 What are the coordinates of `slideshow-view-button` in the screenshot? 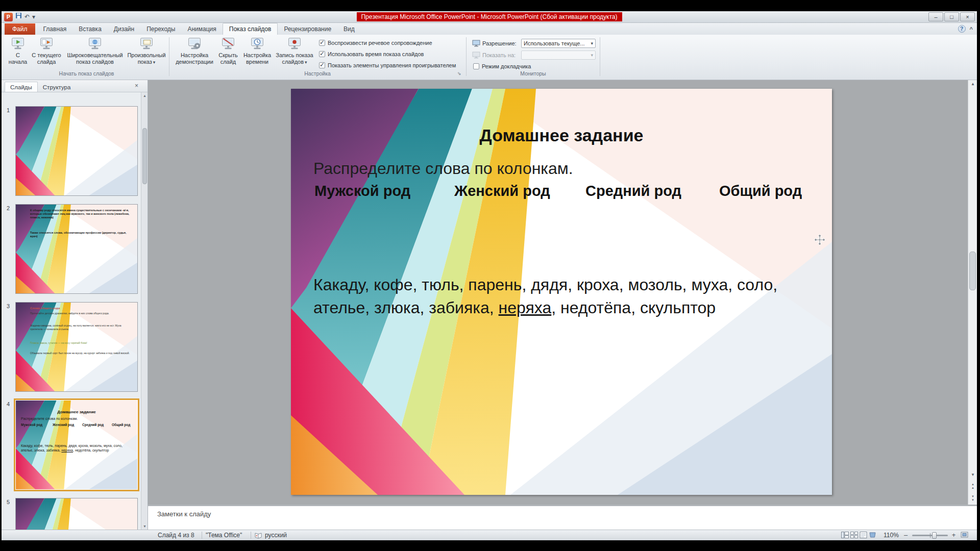 It's located at (873, 536).